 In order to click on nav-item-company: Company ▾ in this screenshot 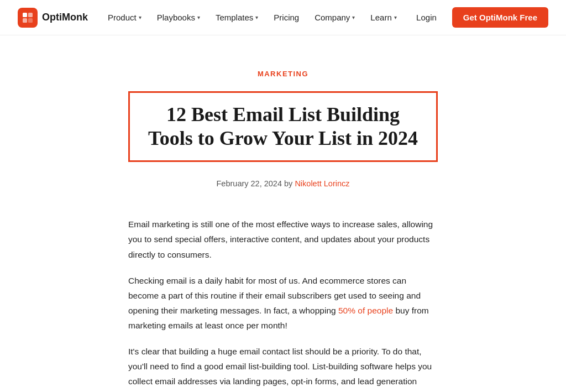, I will do `click(335, 18)`.